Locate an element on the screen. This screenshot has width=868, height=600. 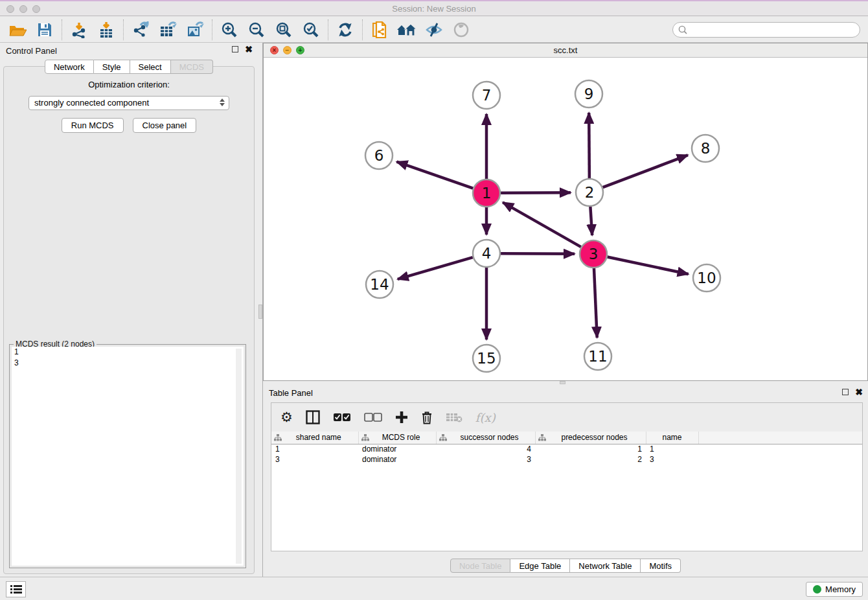
tab-motifs: Motifs is located at coordinates (661, 566).